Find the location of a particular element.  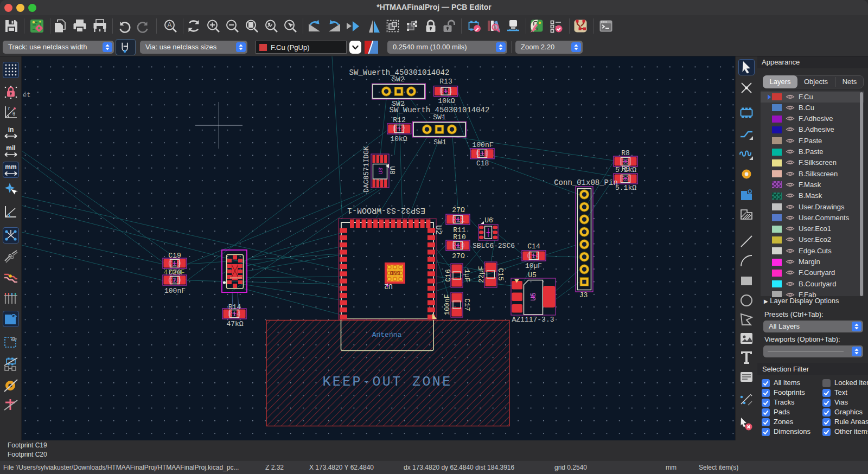

svg-text: C17 is located at coordinates (467, 305).